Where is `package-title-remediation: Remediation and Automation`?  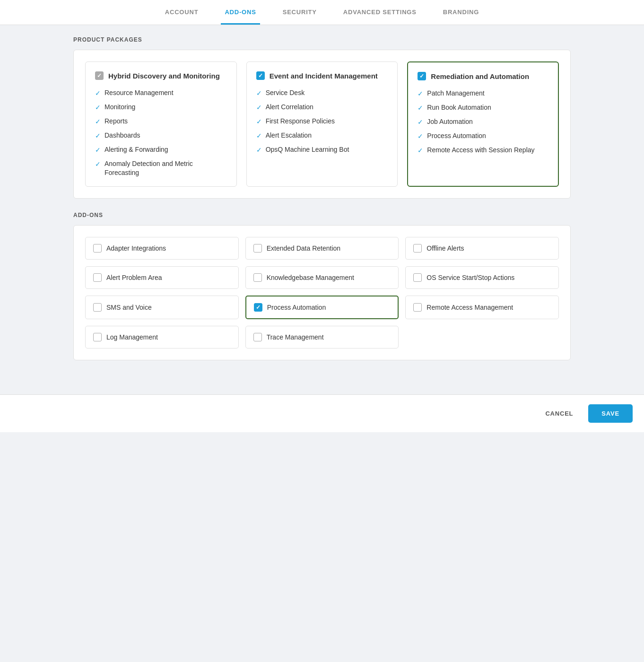
package-title-remediation: Remediation and Automation is located at coordinates (480, 77).